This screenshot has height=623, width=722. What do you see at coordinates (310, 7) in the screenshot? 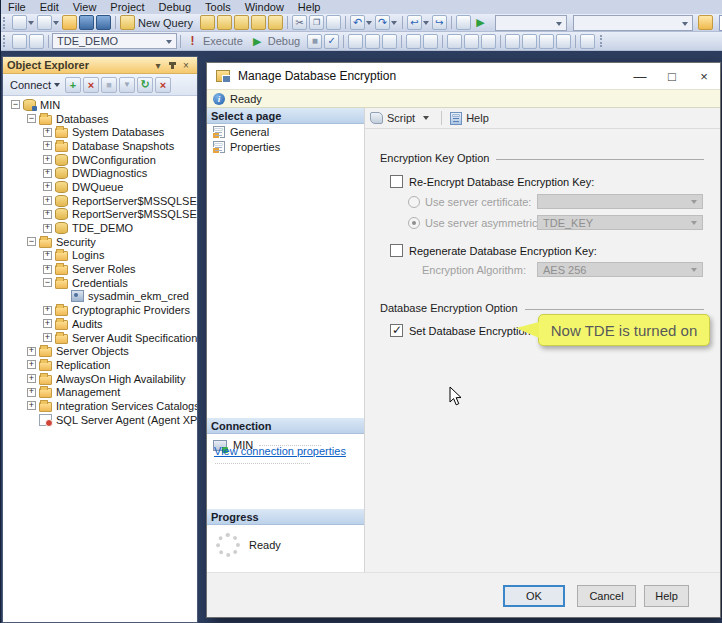
I see `menu-item: Help` at bounding box center [310, 7].